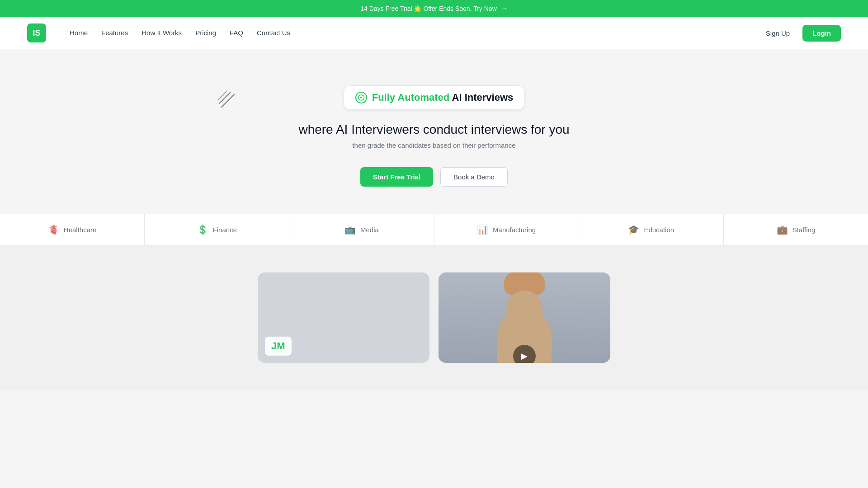 Image resolution: width=868 pixels, height=488 pixels. What do you see at coordinates (162, 33) in the screenshot?
I see `nav-link-how-it-works: How It Works` at bounding box center [162, 33].